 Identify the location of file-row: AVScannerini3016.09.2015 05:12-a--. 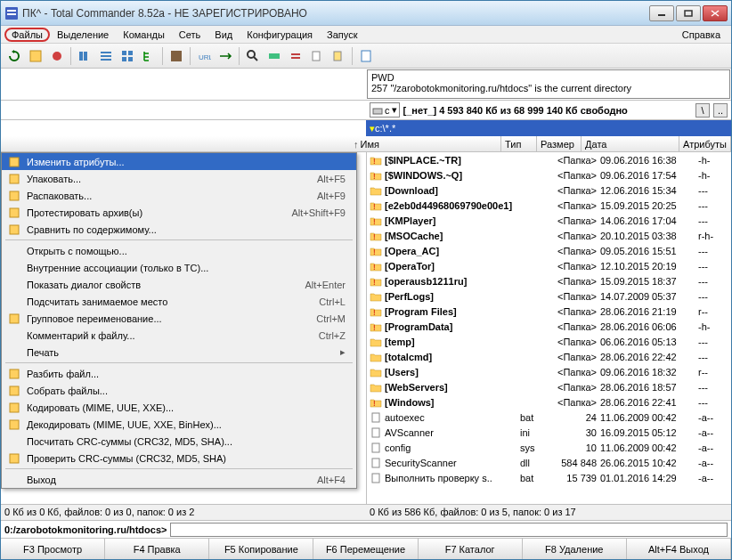
(549, 433).